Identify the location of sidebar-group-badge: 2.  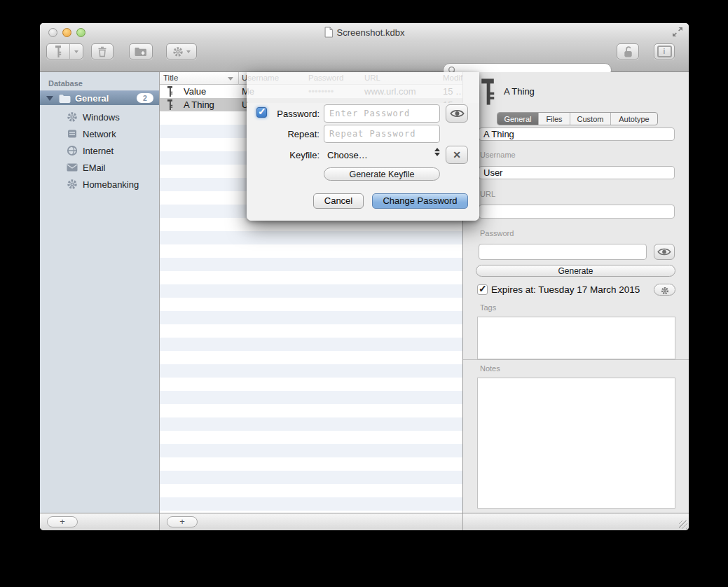
(145, 98).